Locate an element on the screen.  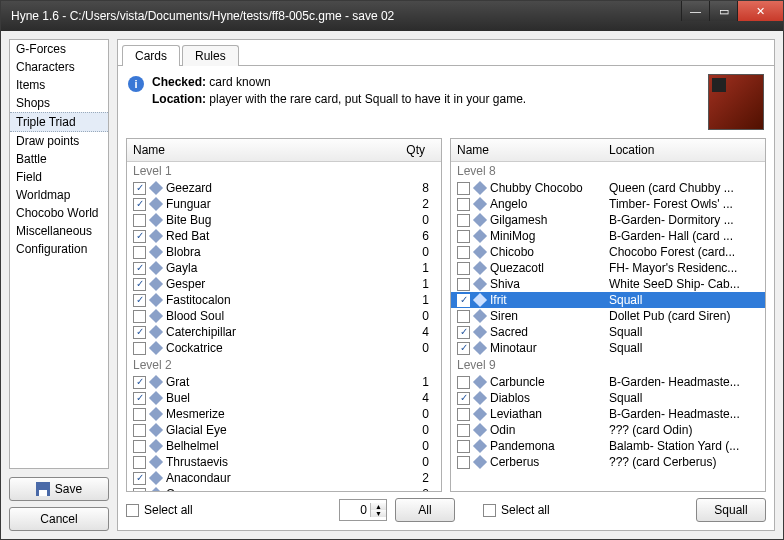
card-row: Geezard8 is located at coordinates (284, 188).